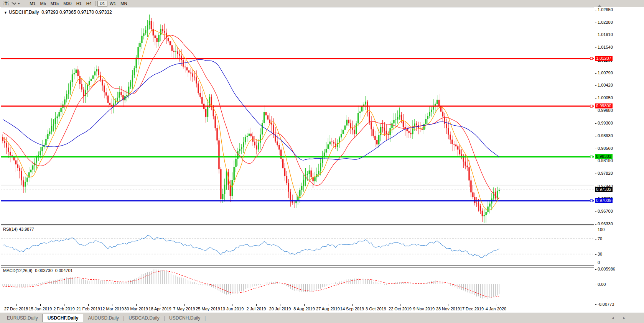 Image resolution: width=644 pixels, height=323 pixels. I want to click on timeframe-button-m5: M5, so click(43, 4).